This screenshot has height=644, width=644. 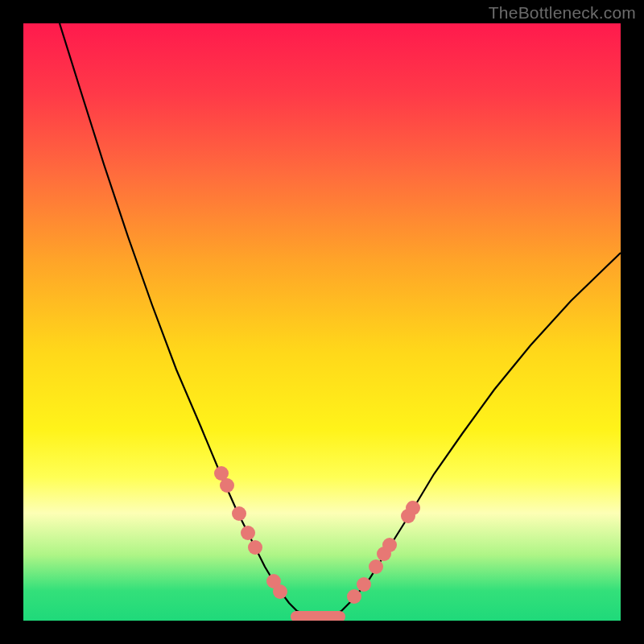 I want to click on plateau-marker, so click(x=318, y=616).